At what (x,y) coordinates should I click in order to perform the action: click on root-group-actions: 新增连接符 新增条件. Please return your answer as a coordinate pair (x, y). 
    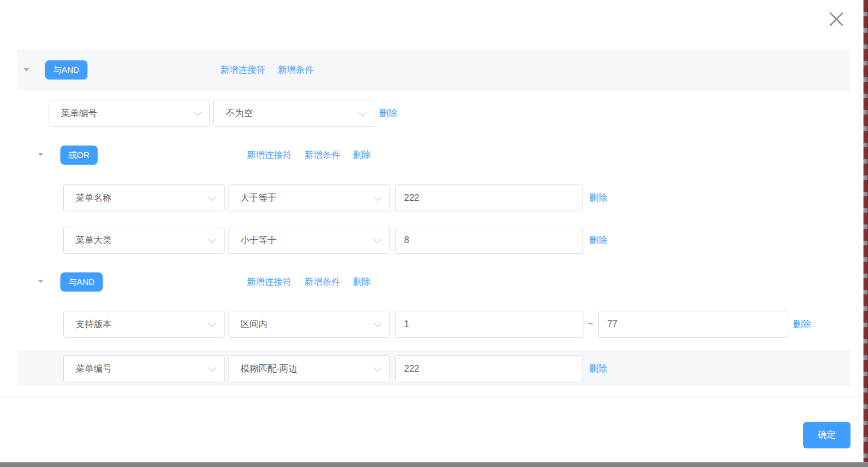
    Looking at the image, I should click on (267, 70).